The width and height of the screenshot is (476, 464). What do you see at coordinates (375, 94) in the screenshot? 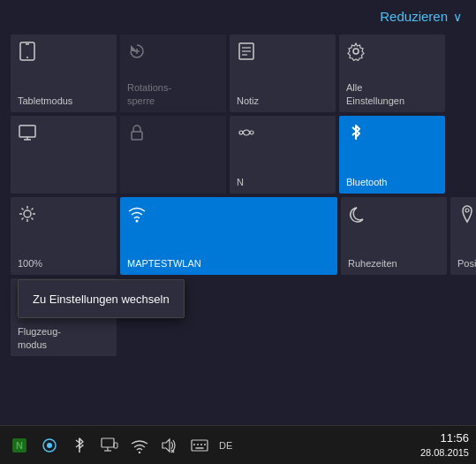
I see `tile-alle-einstellungen-label: AlleEinstellungen` at bounding box center [375, 94].